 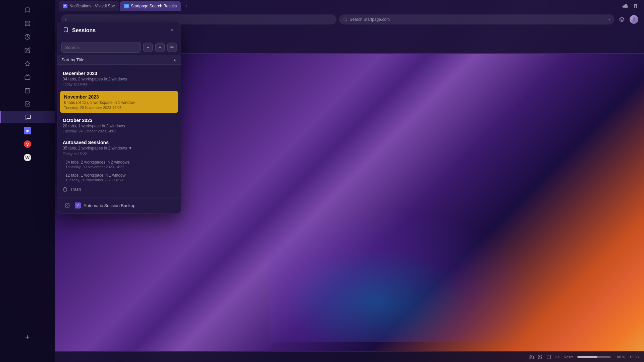 What do you see at coordinates (557, 357) in the screenshot?
I see `code-icon` at bounding box center [557, 357].